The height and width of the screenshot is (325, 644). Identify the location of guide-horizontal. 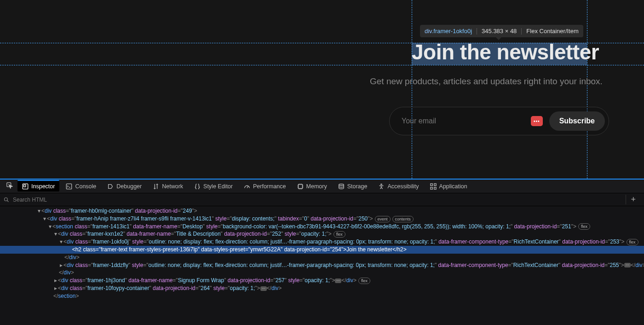
(322, 65).